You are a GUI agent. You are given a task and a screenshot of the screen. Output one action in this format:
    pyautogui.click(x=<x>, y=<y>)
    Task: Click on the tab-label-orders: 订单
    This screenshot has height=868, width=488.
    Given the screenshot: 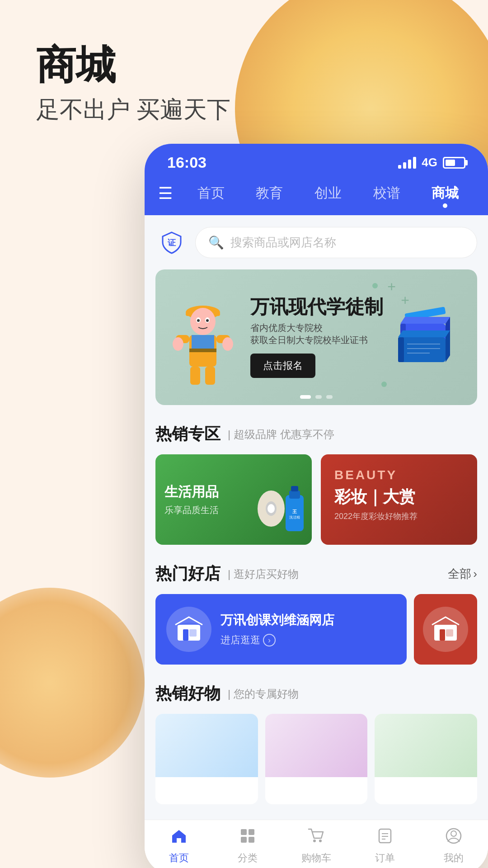 What is the action you would take?
    pyautogui.click(x=385, y=858)
    